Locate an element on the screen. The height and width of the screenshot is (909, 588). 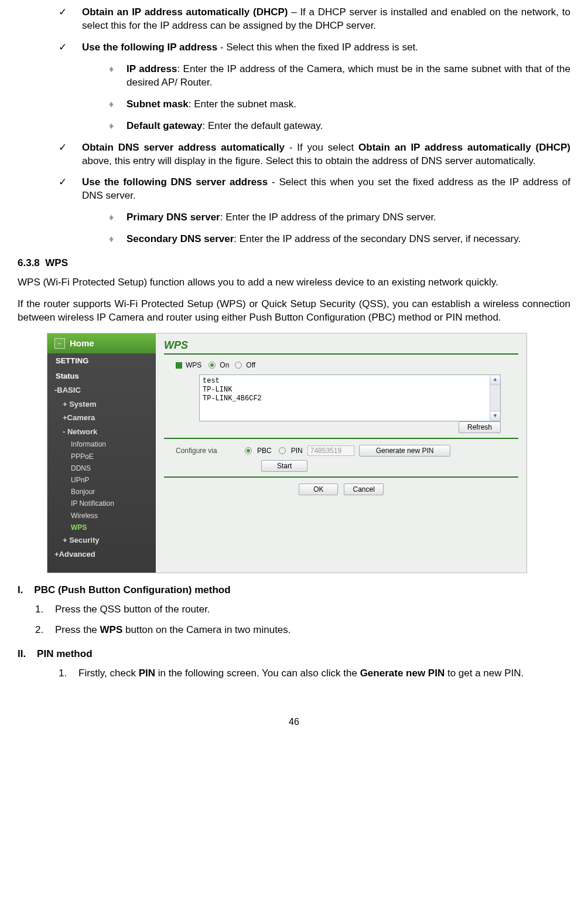
wps-para-2: If the router supports Wi-Fi Protected S… is located at coordinates (294, 311).